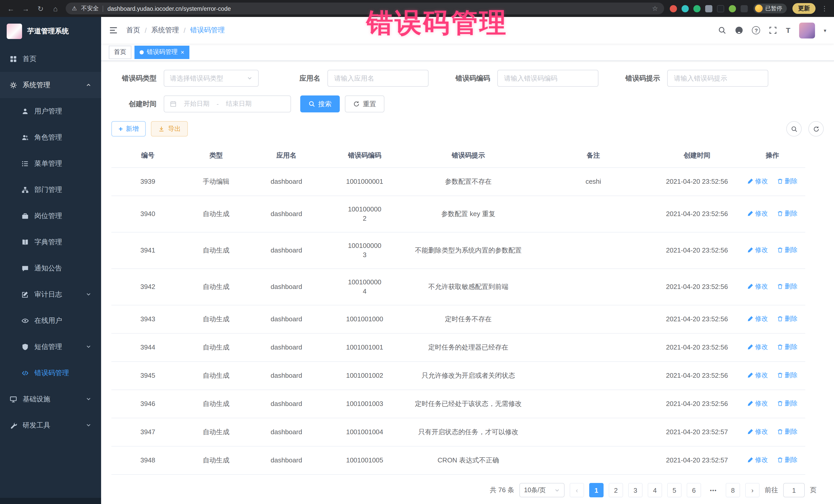 The width and height of the screenshot is (834, 504). What do you see at coordinates (182, 52) in the screenshot?
I see `close-icon: ×` at bounding box center [182, 52].